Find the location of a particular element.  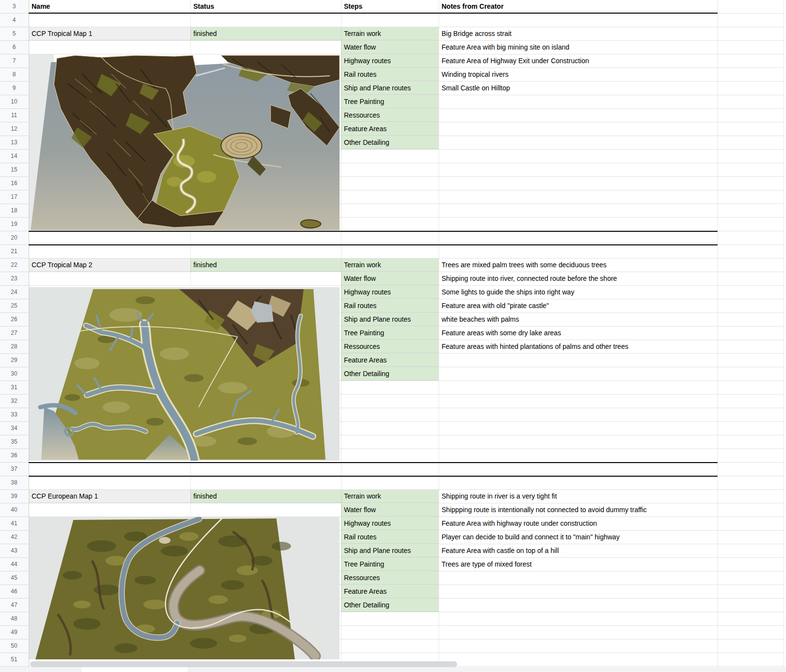

map-name-cell: CCP Tropical Map 1 is located at coordinates (110, 34).